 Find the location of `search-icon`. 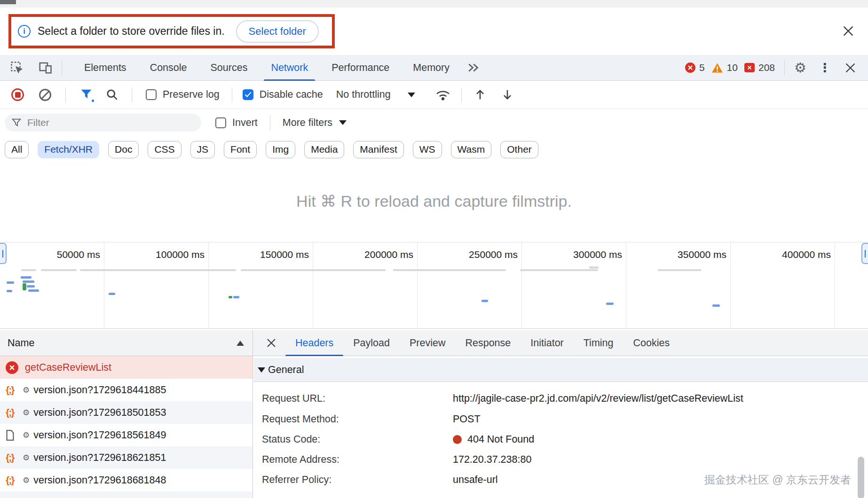

search-icon is located at coordinates (112, 95).